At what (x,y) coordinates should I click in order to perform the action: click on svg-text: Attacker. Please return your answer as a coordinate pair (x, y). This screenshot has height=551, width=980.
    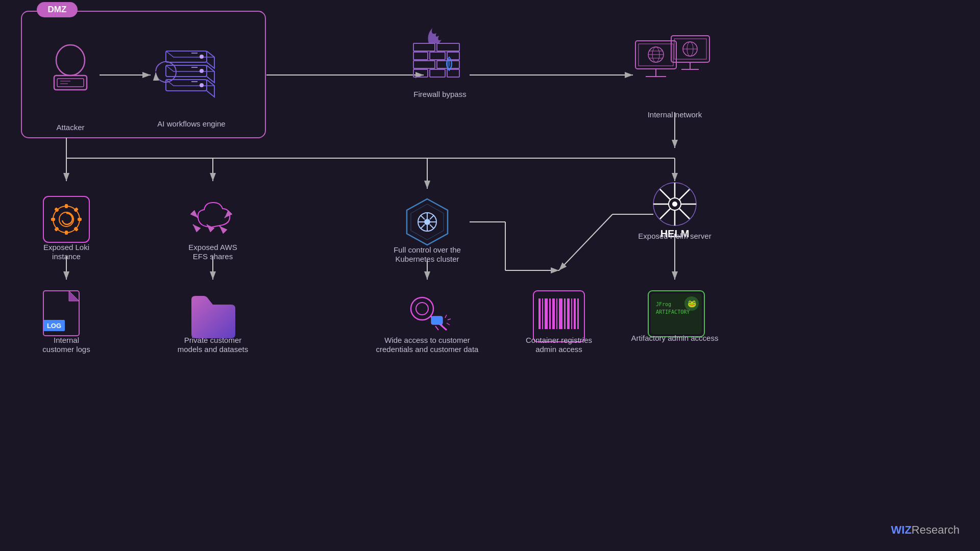
    Looking at the image, I should click on (70, 128).